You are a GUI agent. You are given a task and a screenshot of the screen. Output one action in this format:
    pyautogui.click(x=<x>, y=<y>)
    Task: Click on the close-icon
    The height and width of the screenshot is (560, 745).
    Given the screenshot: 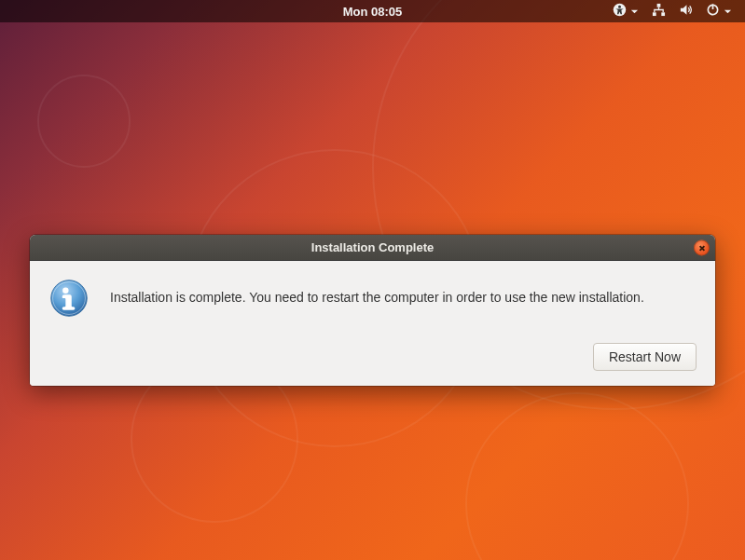 What is the action you would take?
    pyautogui.click(x=702, y=248)
    